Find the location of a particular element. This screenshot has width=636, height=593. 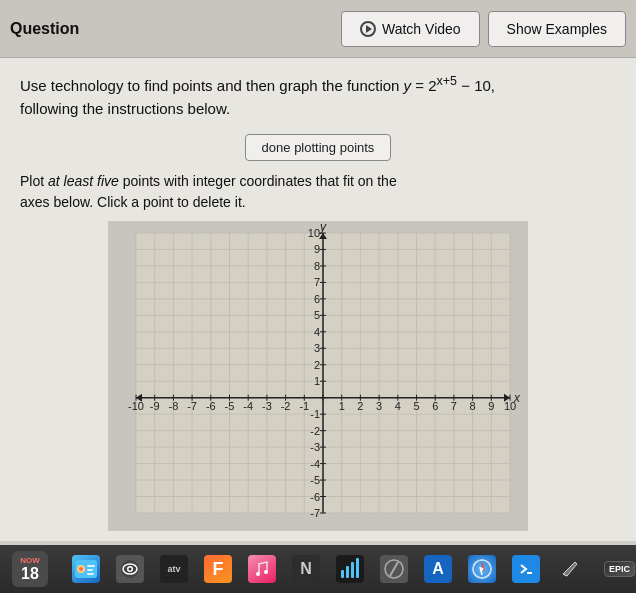

notion-icon: N is located at coordinates (306, 569).